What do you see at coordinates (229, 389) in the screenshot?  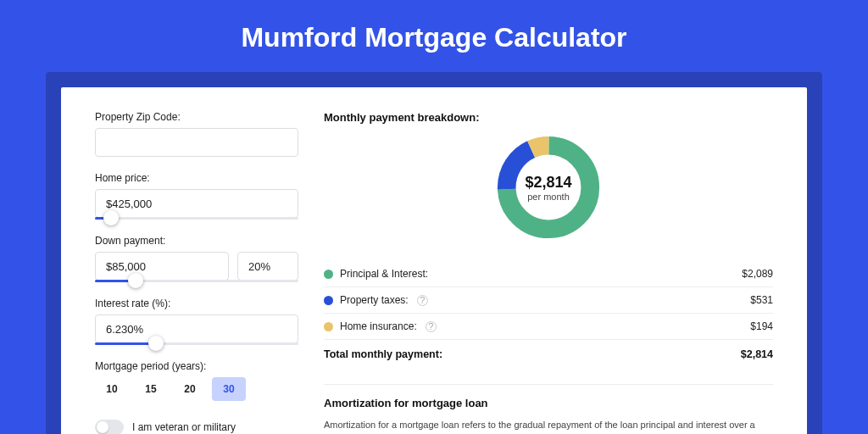 I see `period-btn-30: 30` at bounding box center [229, 389].